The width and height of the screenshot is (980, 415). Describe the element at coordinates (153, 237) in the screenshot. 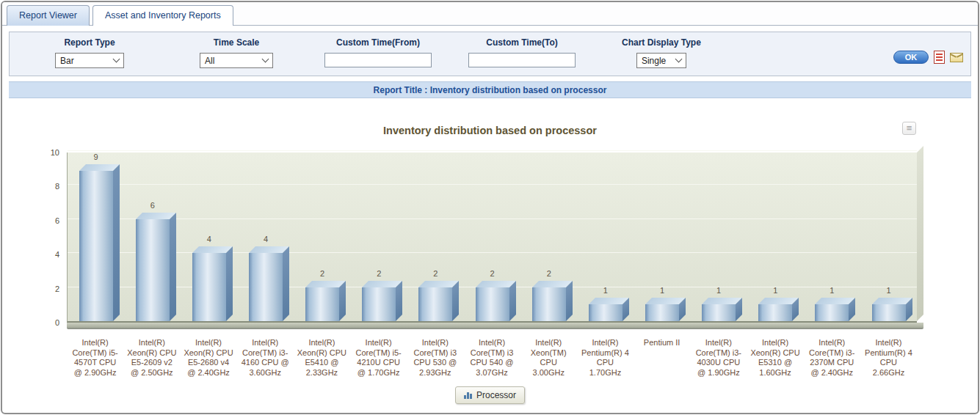

I see `bar-column: 6` at that location.